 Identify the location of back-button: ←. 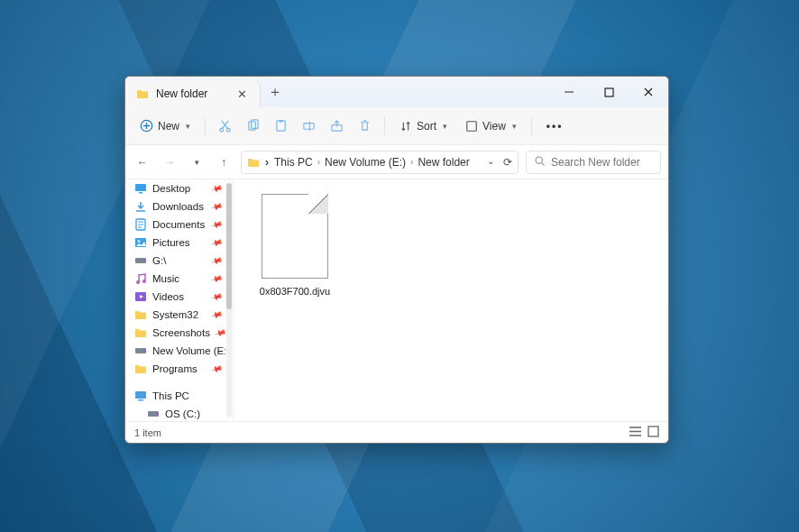
(142, 162).